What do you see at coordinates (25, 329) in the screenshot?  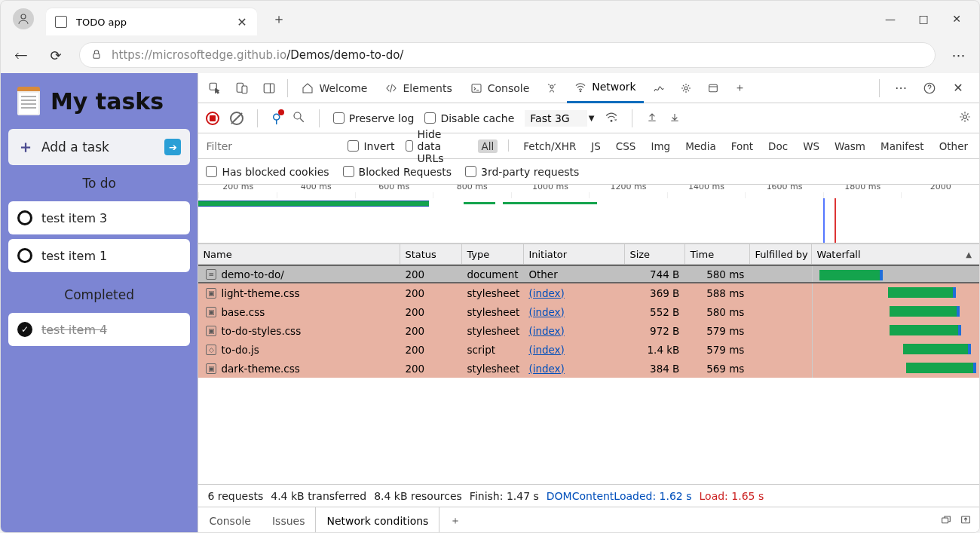 I see `task-checkbox-checked-icon` at bounding box center [25, 329].